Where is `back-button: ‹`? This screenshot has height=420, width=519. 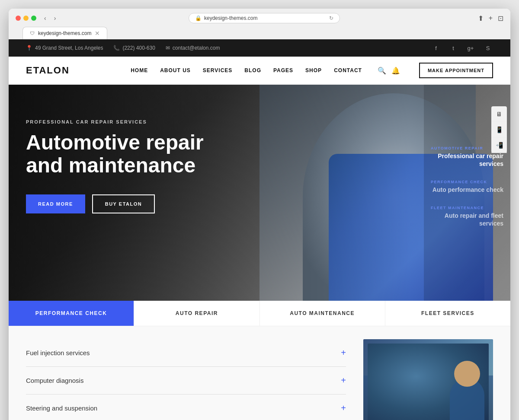
back-button: ‹ is located at coordinates (45, 18).